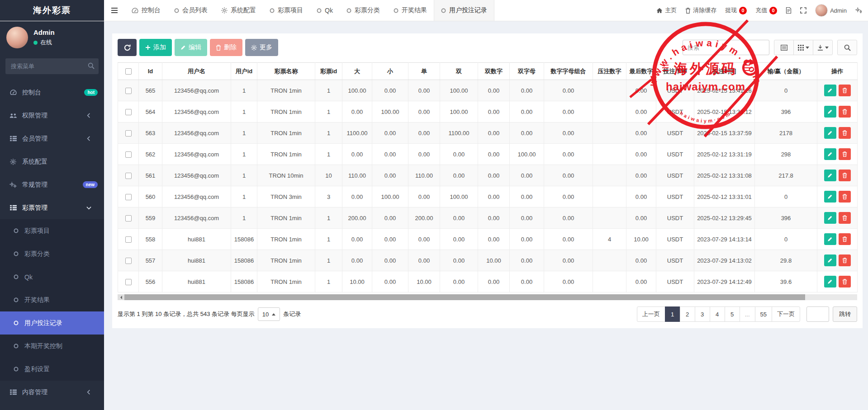  What do you see at coordinates (197, 71) in the screenshot?
I see `column-header: 用户名` at bounding box center [197, 71].